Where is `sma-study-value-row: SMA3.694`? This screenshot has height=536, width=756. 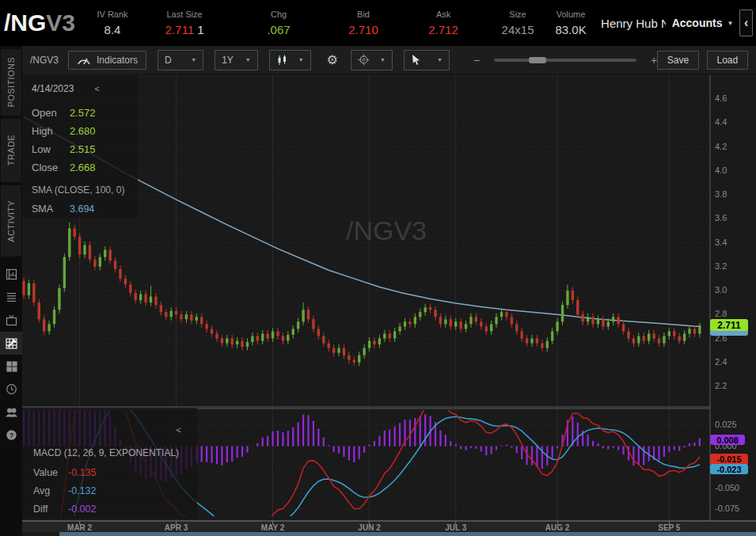 sma-study-value-row: SMA3.694 is located at coordinates (85, 209).